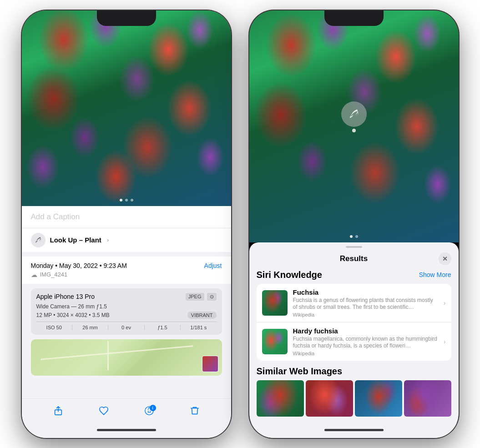  Describe the element at coordinates (195, 297) in the screenshot. I see `jpeg-badge: JPEG` at that location.